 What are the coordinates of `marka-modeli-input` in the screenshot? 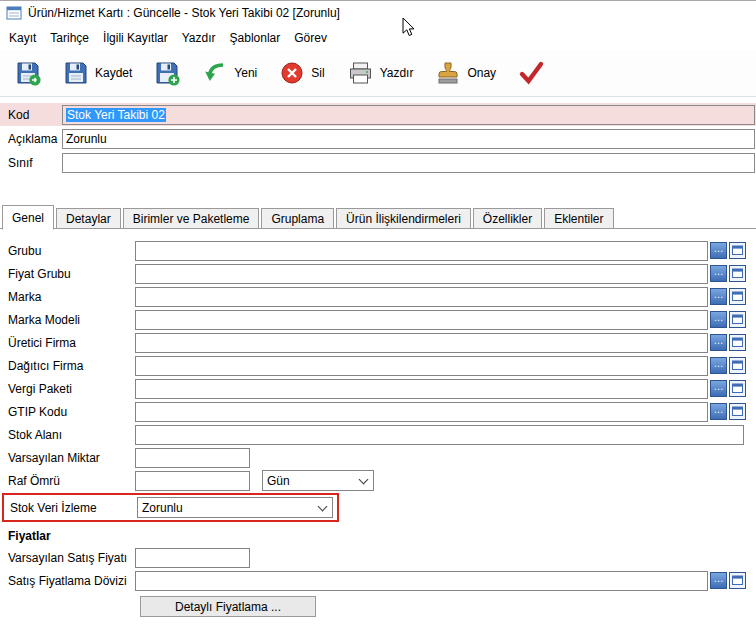 It's located at (422, 320).